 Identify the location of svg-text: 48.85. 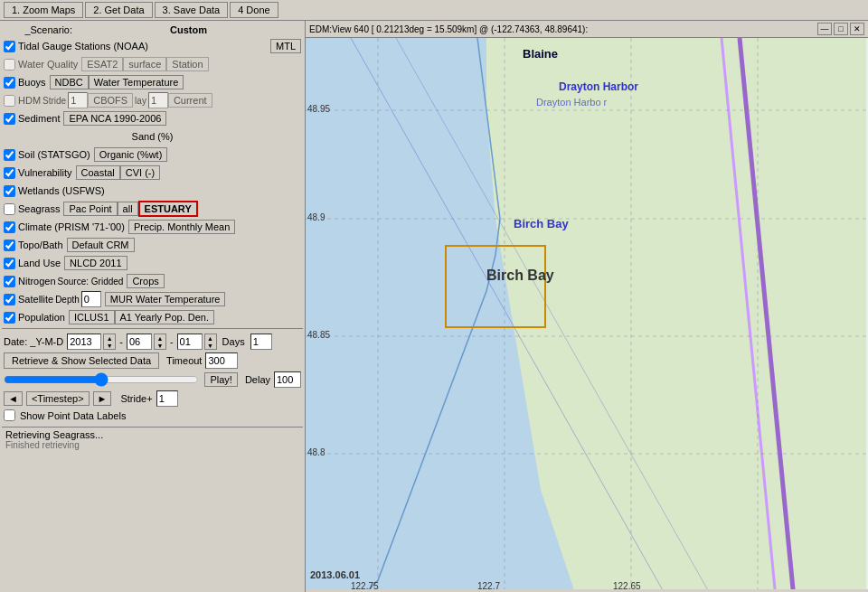
(318, 334).